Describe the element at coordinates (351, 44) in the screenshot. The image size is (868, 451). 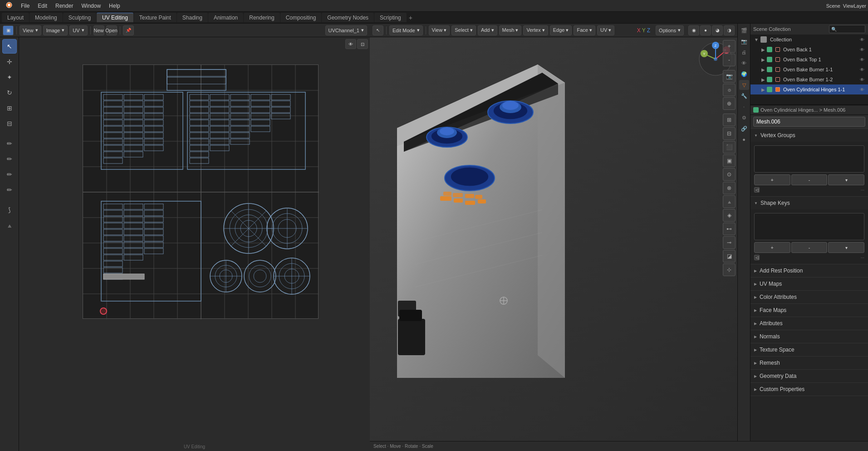
I see `overlay-toggle-btn: 👁` at that location.